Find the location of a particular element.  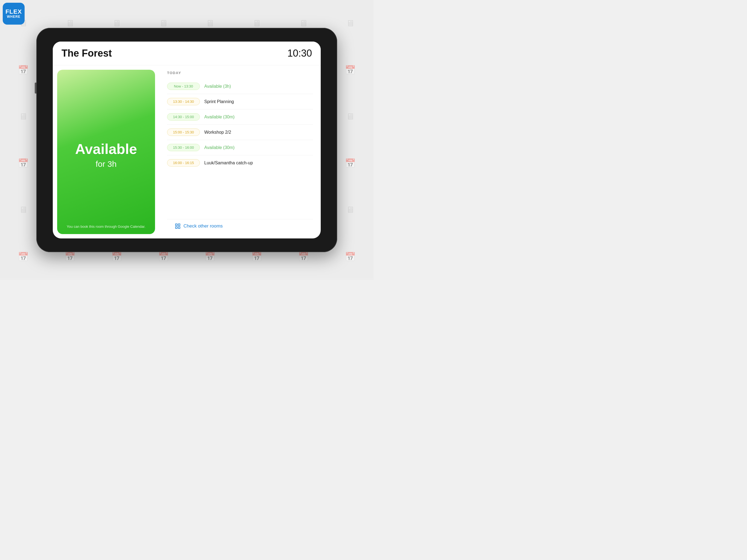

schedule-item: Now - 13:30 Available (3h) is located at coordinates (240, 86).